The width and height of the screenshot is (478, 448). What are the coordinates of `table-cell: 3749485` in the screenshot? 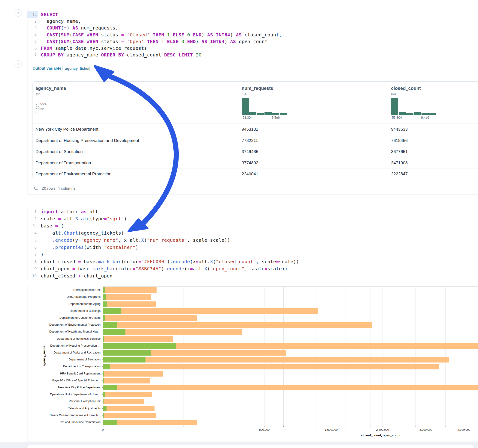 It's located at (250, 151).